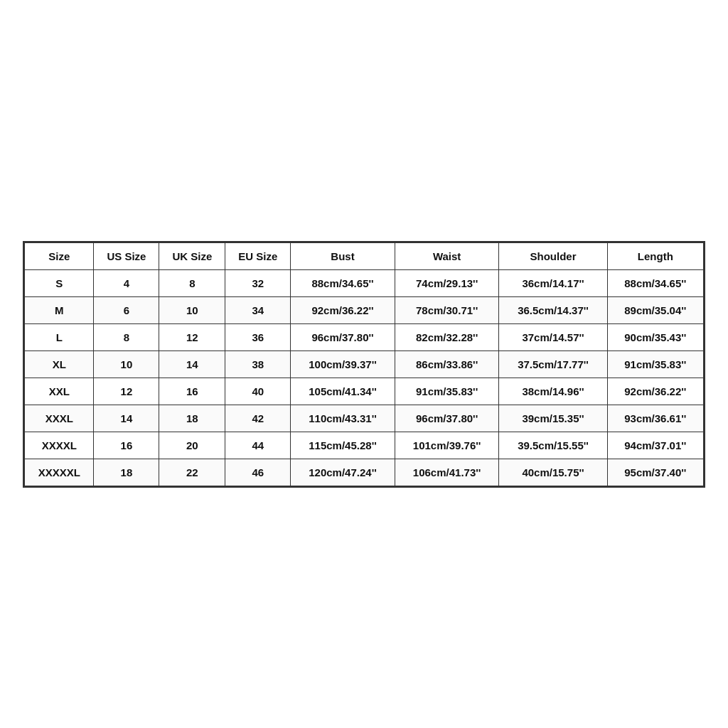 The height and width of the screenshot is (728, 728). I want to click on cell-waist: 106cm/41.73'', so click(446, 472).